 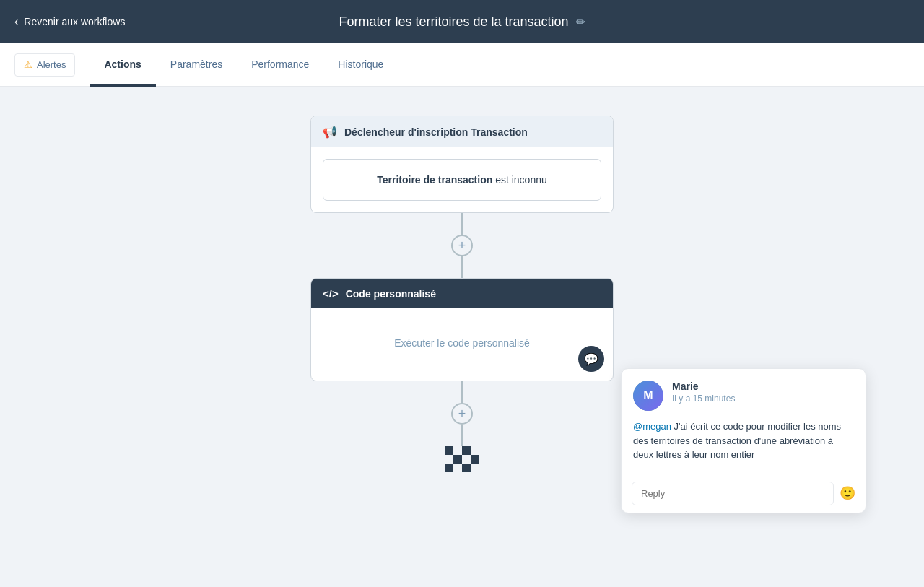 I want to click on back-arrow-icon: ‹, so click(x=16, y=22).